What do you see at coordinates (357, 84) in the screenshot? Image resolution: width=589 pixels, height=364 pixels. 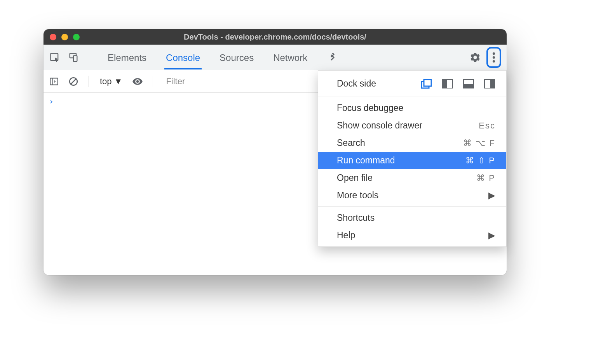 I see `dock-side-label: Dock side` at bounding box center [357, 84].